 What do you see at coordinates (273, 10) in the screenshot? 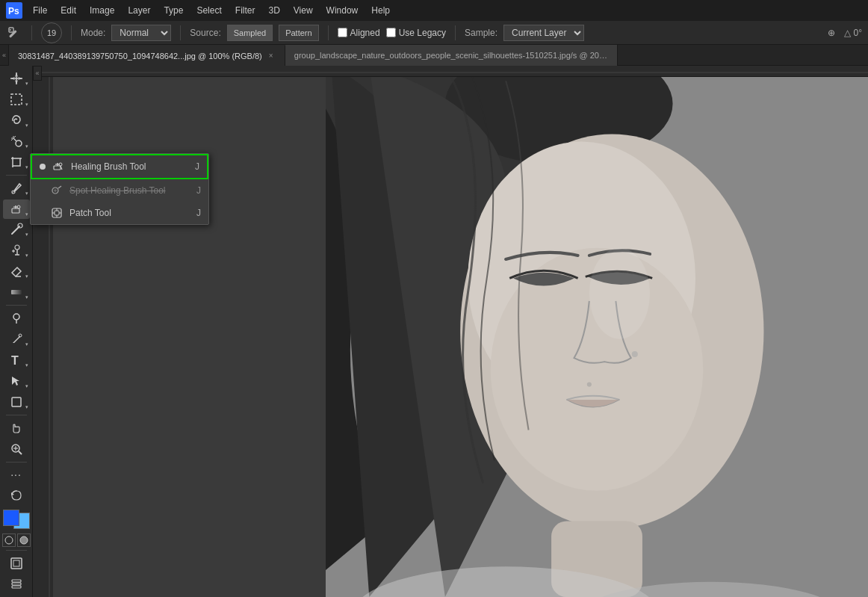
I see `menu-3d: 3D` at bounding box center [273, 10].